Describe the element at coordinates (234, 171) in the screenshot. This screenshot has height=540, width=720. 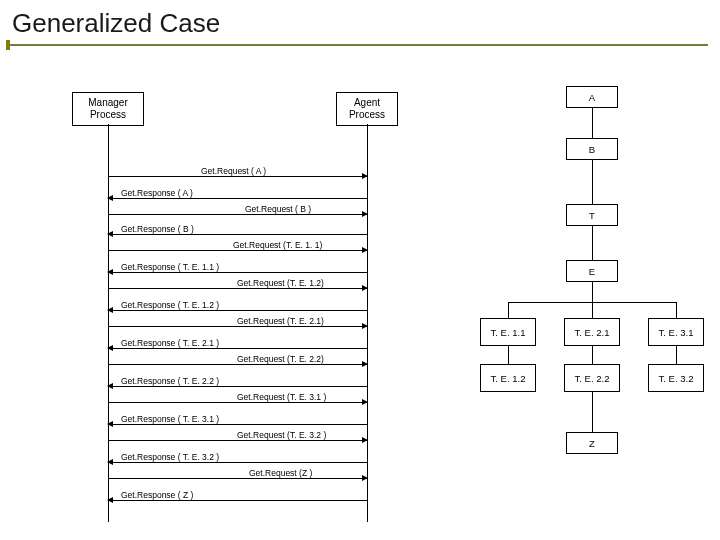
I see `lbl-req-A: Get.Request ( A )` at that location.